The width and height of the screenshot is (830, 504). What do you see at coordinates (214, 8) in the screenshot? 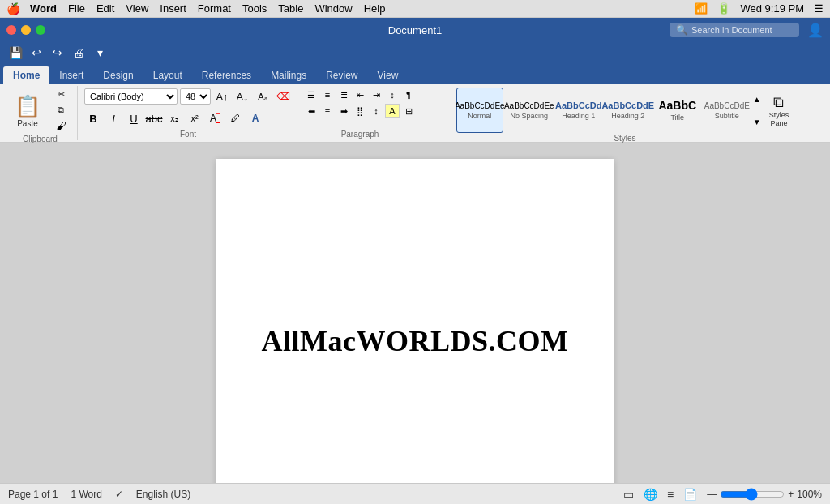
I see `menu-format: Format` at bounding box center [214, 8].